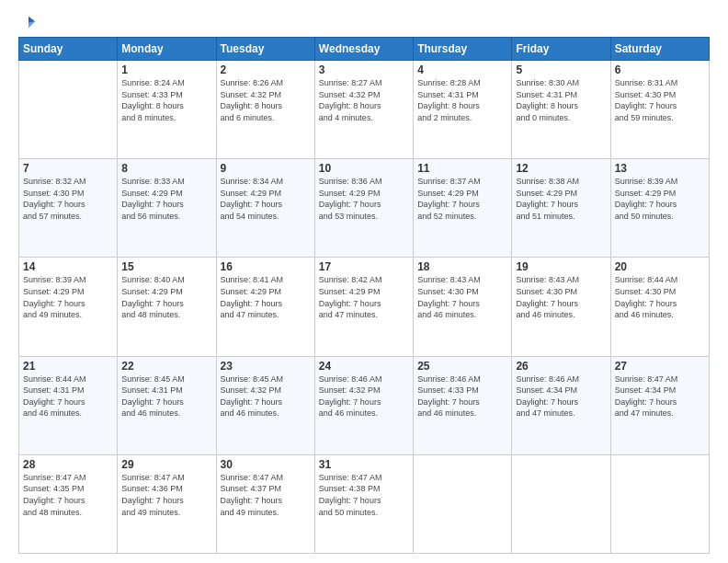 The image size is (728, 563). Describe the element at coordinates (462, 100) in the screenshot. I see `day-info: Sunrise: 8:28 AM Sunset: 4:31 PM Dayligh…` at that location.